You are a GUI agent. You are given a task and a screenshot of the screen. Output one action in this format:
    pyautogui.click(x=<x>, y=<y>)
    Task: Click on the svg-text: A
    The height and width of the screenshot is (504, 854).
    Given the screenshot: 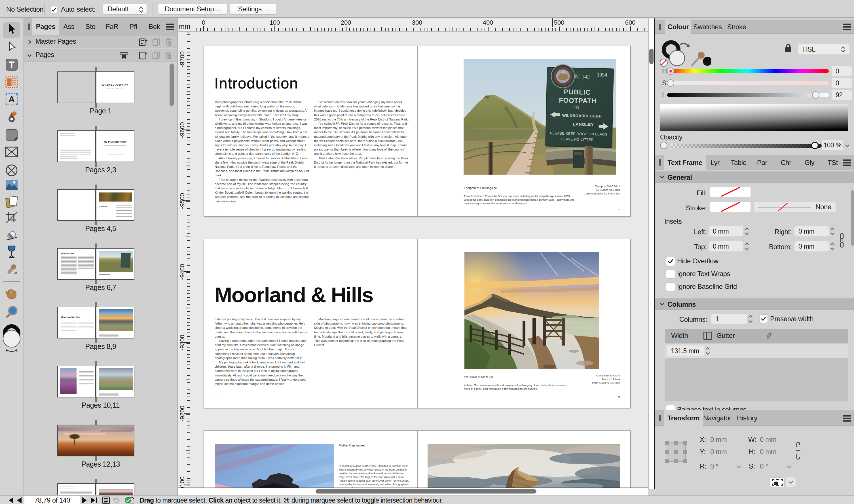 What is the action you would take?
    pyautogui.click(x=12, y=99)
    